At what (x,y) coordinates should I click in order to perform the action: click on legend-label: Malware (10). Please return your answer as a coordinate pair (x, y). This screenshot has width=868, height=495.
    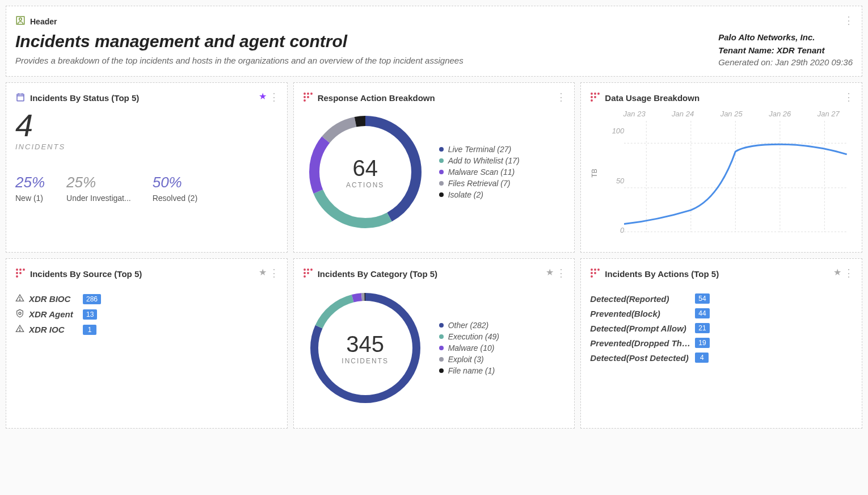
    Looking at the image, I should click on (471, 348).